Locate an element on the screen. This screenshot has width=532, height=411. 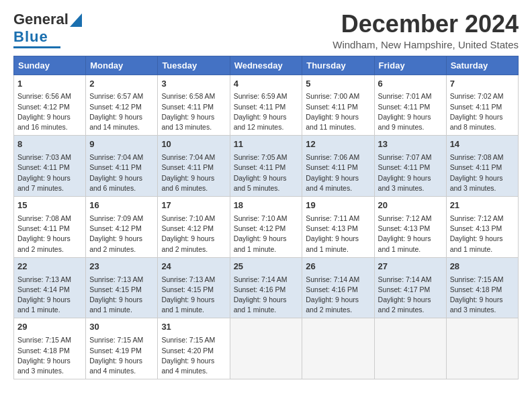
calendar-day-cell: 17Sunrise: 7:10 AM Sunset: 4:12 PM Dayli… is located at coordinates (193, 227).